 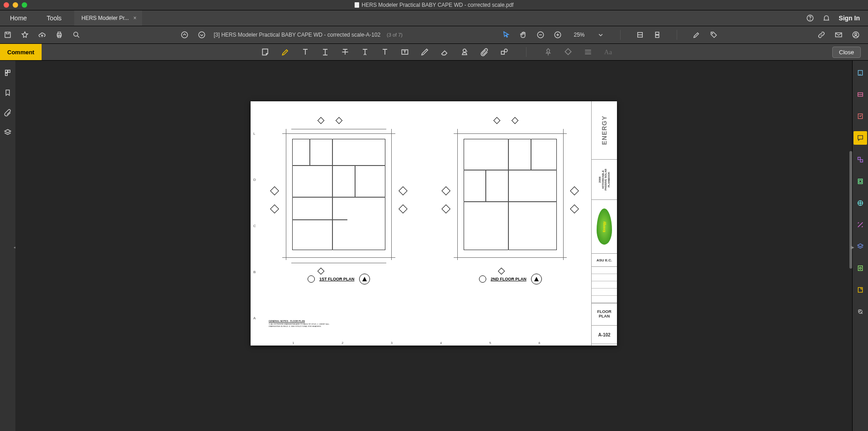 What do you see at coordinates (484, 52) in the screenshot?
I see `attachment-icon` at bounding box center [484, 52].